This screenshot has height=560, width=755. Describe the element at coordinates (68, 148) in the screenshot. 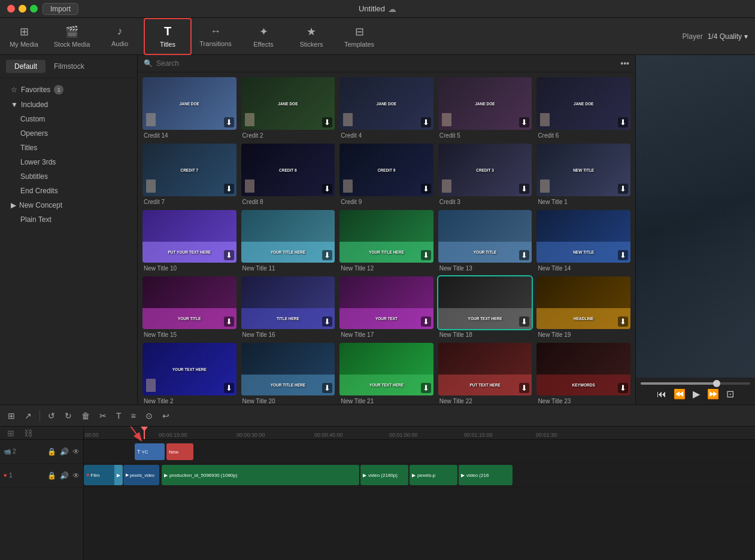

I see `sidebar-item-titles: Titles` at that location.